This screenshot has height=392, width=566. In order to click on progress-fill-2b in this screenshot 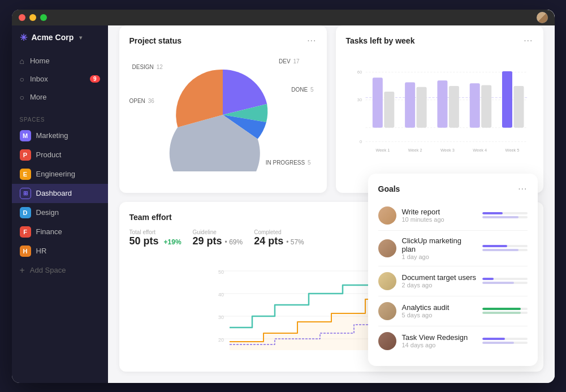, I will do `click(500, 250)`.